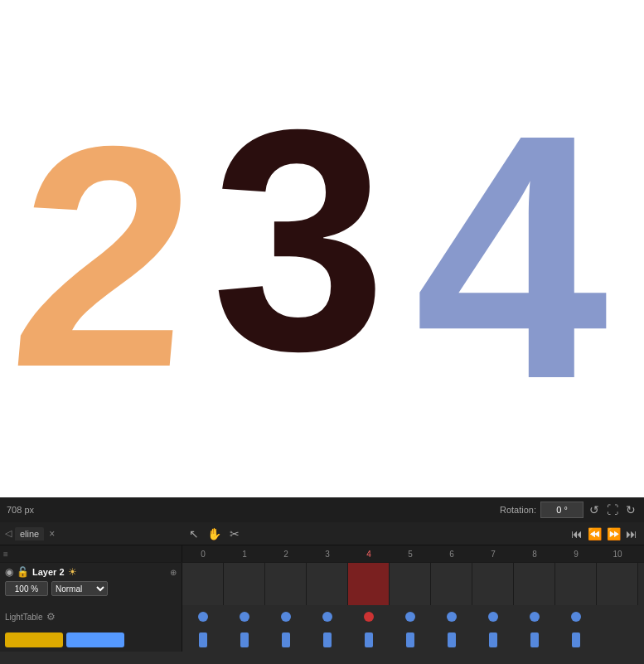 This screenshot has height=664, width=644. Describe the element at coordinates (535, 554) in the screenshot. I see `tick-8: 8` at that location.